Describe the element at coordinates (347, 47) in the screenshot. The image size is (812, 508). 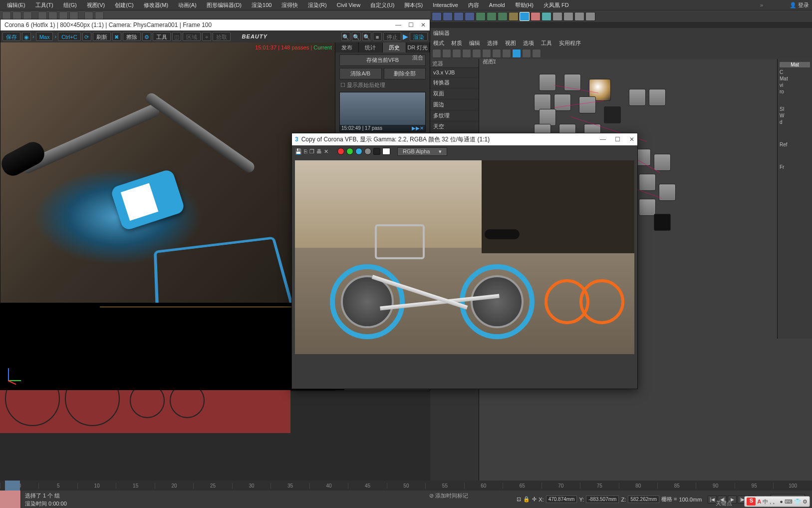
I see `tab-publish: 发布` at that location.